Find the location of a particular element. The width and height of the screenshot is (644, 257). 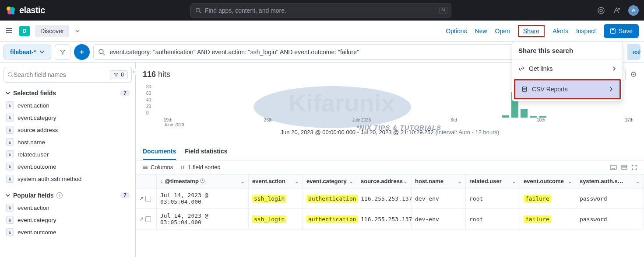

plus-icon is located at coordinates (82, 52).